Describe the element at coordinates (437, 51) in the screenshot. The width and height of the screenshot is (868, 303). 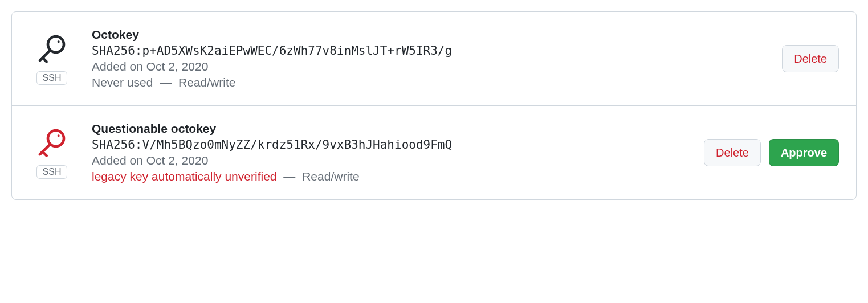
I see `key-fingerprint: SHA256:p+AD5XWsK2aiEPwWEC/6zWh77v8inMslJ…` at that location.